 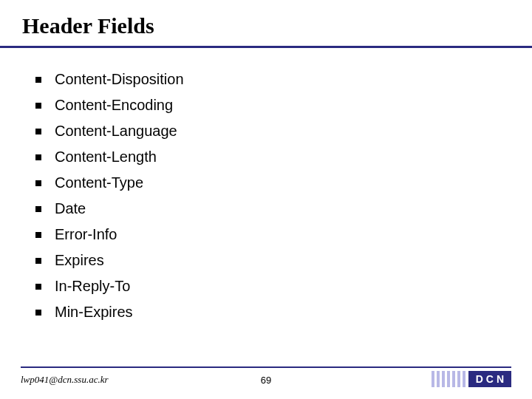 What do you see at coordinates (86, 235) in the screenshot?
I see `list-item-label: Error-Info` at bounding box center [86, 235].